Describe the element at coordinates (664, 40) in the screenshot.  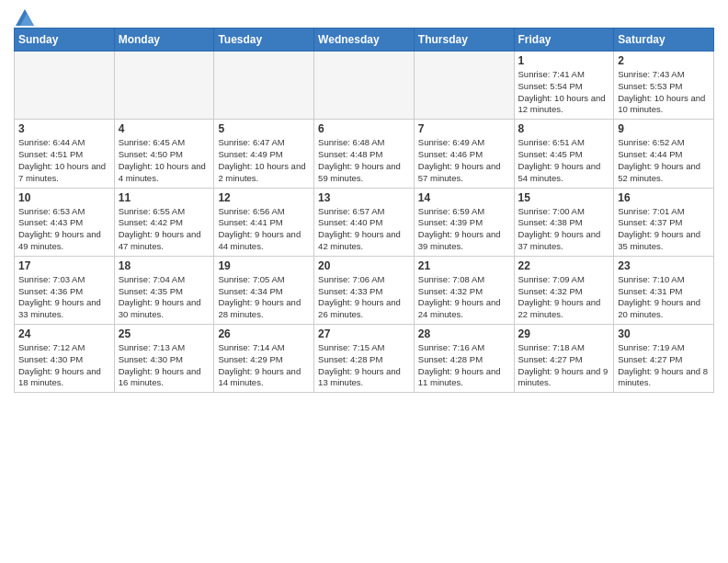
I see `day-header-saturday: Saturday` at that location.